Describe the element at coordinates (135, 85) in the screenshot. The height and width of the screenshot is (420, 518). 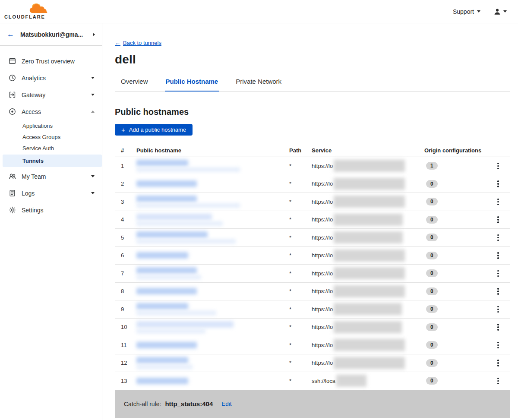
I see `tab-overview: Overview` at that location.